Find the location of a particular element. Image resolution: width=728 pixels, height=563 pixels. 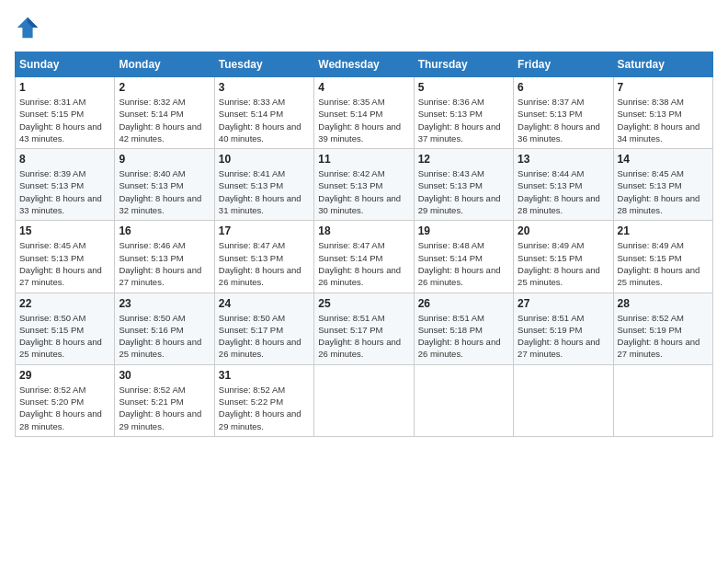

calendar-cell: 26 Sunrise: 8:51 AM Sunset: 5:18 PM Dayl… is located at coordinates (463, 328).